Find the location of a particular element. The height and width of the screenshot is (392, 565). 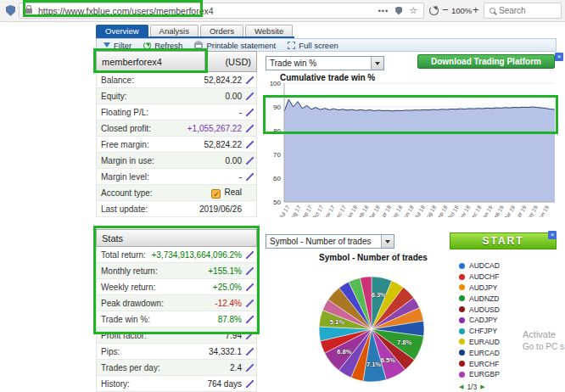

table-row: Peak drawdown: -12.4% is located at coordinates (176, 304).